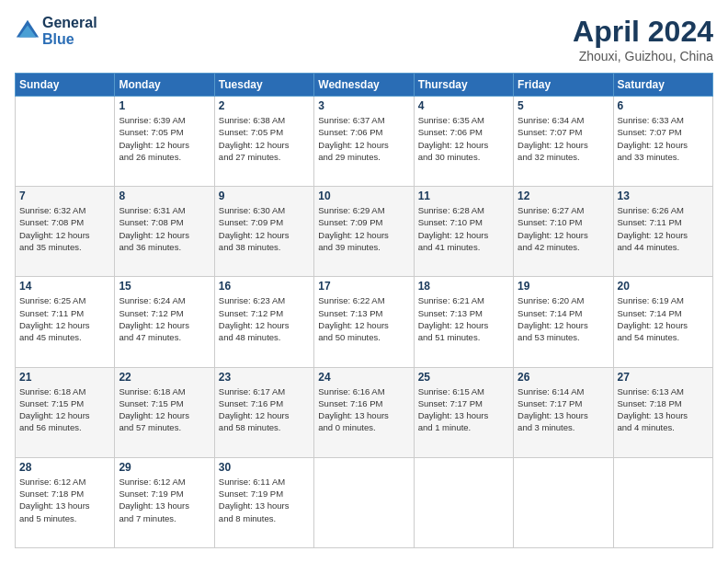 The height and width of the screenshot is (563, 728). I want to click on table-row: 12Sunrise: 6:27 AM Sunset: 7:10 PM Dayli…, so click(563, 232).